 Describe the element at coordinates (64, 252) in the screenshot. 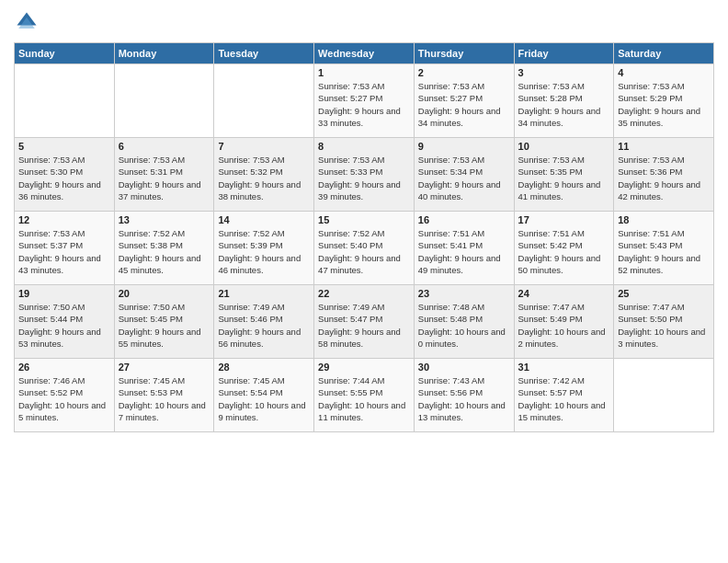

I see `day-info: Sunrise: 7:53 AMSunset: 5:37 PMDaylight:…` at that location.